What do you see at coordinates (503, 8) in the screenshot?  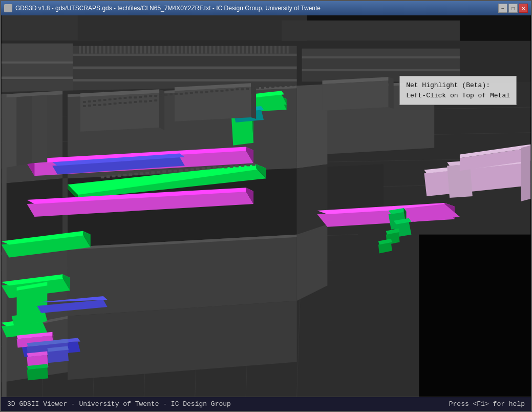 I see `minimize-button: −` at bounding box center [503, 8].